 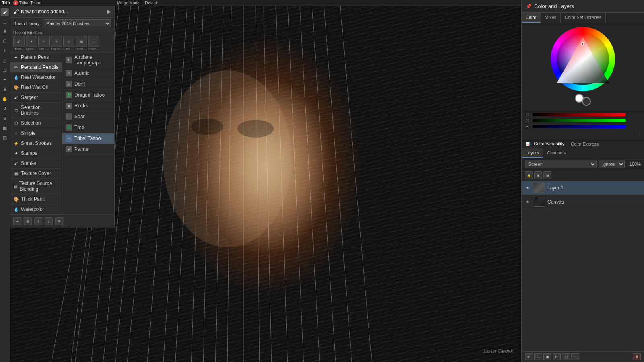 I want to click on recent-brush-label-4: Smeary..., so click(x=69, y=49).